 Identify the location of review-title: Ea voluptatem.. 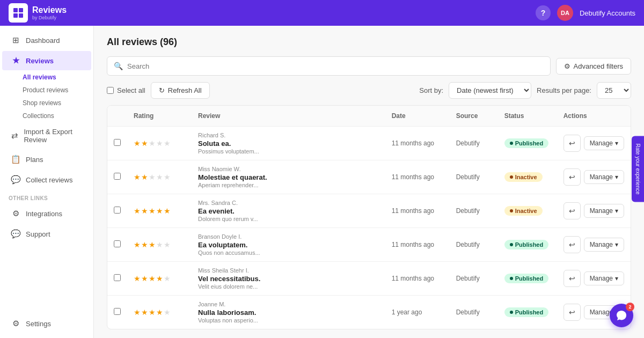
(289, 245).